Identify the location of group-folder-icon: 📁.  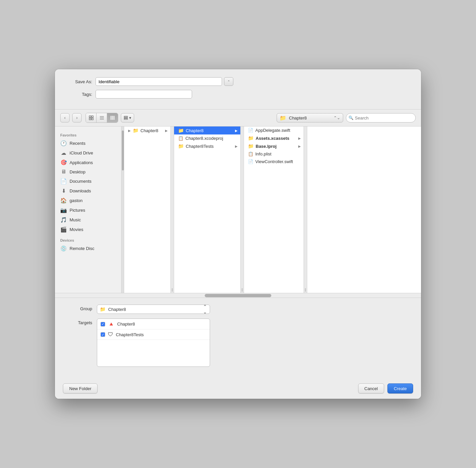
(103, 309).